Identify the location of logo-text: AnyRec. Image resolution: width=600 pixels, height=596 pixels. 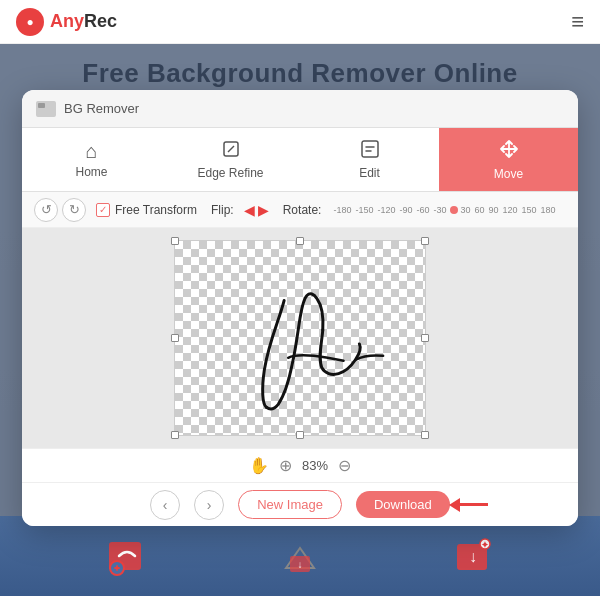
(84, 22).